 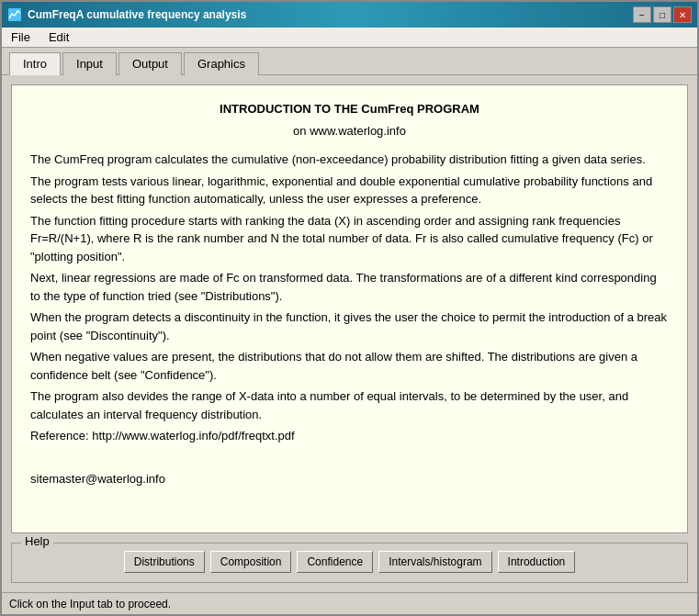 I want to click on menu-bar: File Edit, so click(x=349, y=38).